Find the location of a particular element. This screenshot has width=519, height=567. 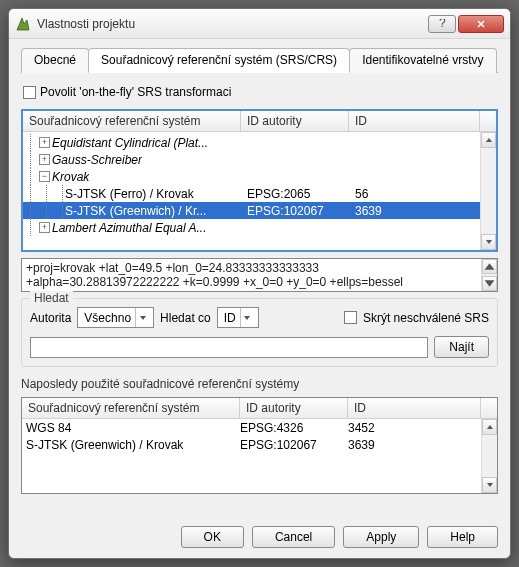

crs-tree-header: Souřadnicový referenční systém ID autori… is located at coordinates (260, 122).